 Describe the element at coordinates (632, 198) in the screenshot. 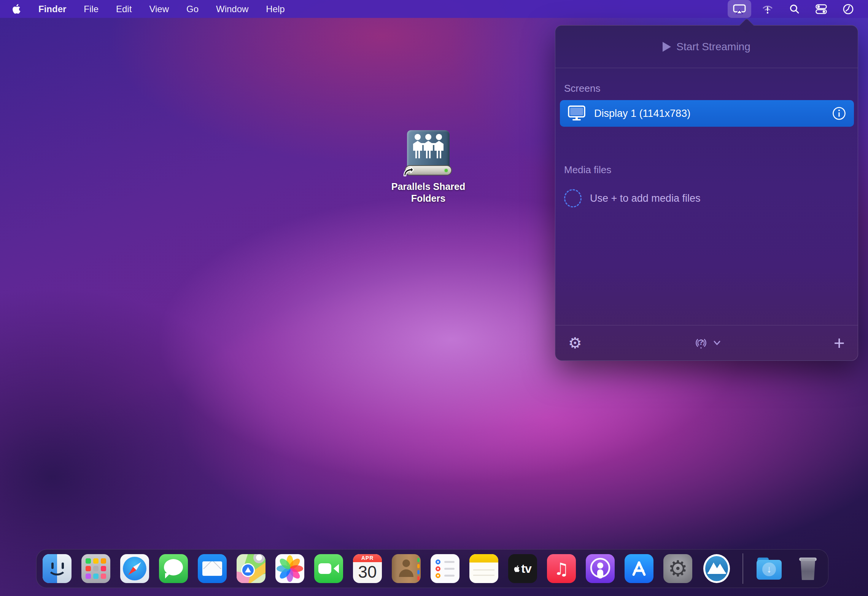

I see `media-empty-row: Use + to add media files` at that location.